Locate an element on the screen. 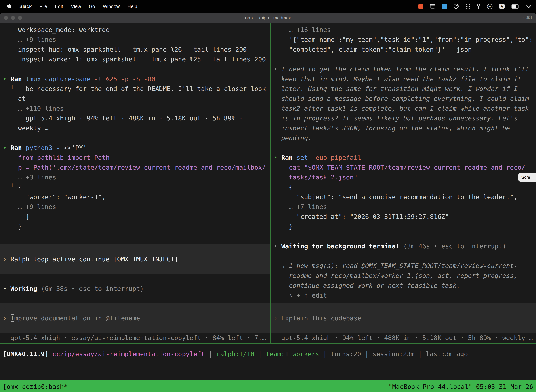 This screenshot has height=392, width=536. tmux-host-clock: "MacBook-Pro-44.local" 05:03 31-Mar-26 is located at coordinates (461, 386).